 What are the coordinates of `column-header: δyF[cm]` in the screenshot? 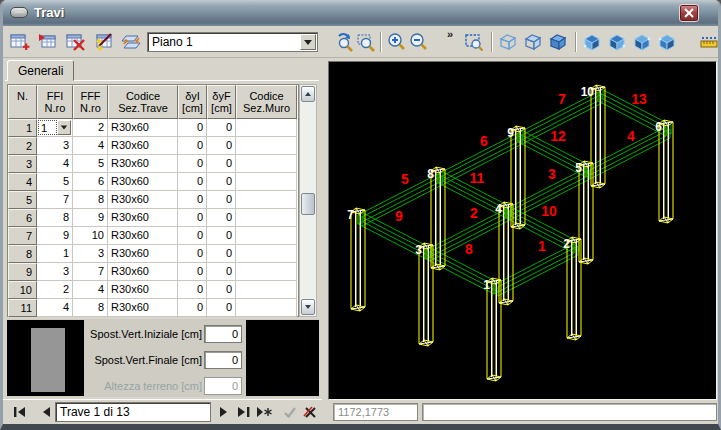 It's located at (222, 102).